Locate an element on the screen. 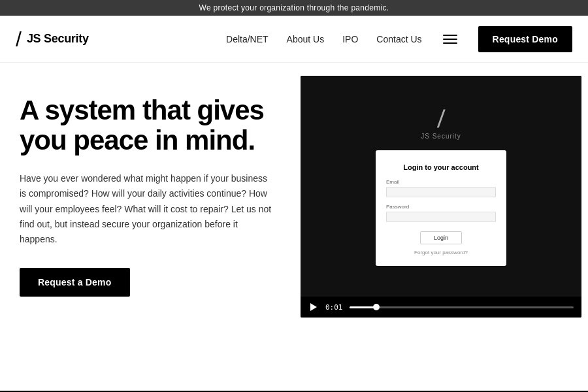  video-login-title: Login to your account is located at coordinates (441, 167).